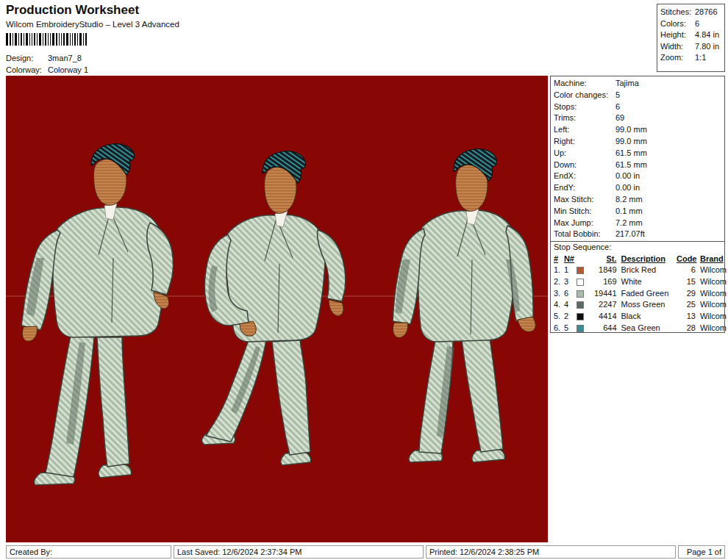 This screenshot has width=728, height=560. I want to click on stop-sequence-row: 6.5 644Sea Green 28Wilcom, so click(638, 329).